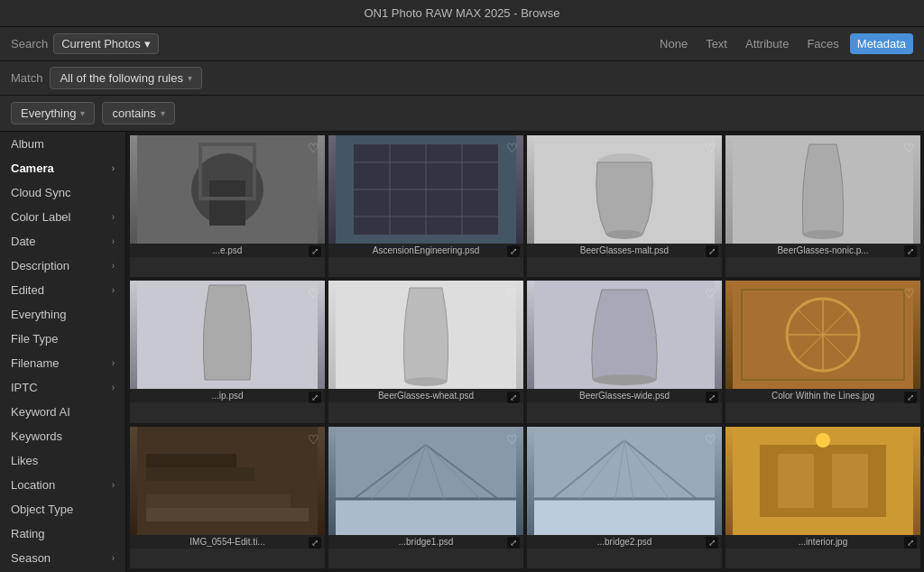  Describe the element at coordinates (823, 206) in the screenshot. I see `photo-cell-glass-nonic: BeerGlasses-nonic.p... ♡ ⤢` at that location.